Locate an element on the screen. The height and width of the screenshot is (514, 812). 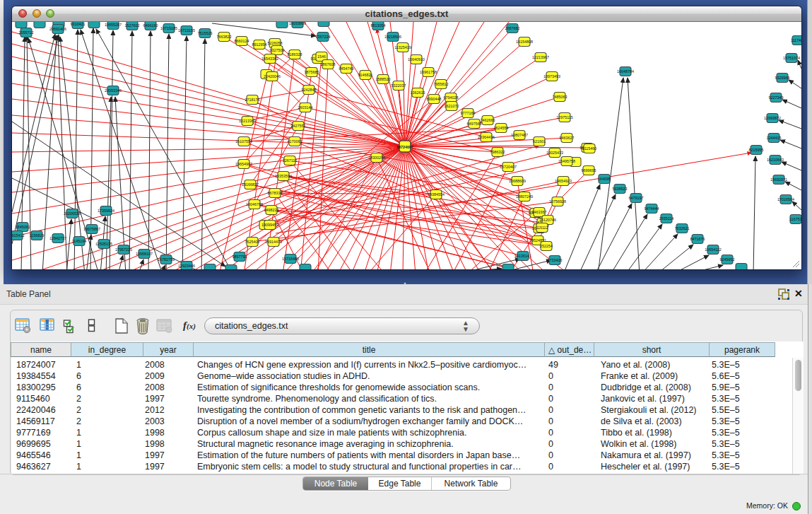
svg-text: 19654923 is located at coordinates (563, 181).